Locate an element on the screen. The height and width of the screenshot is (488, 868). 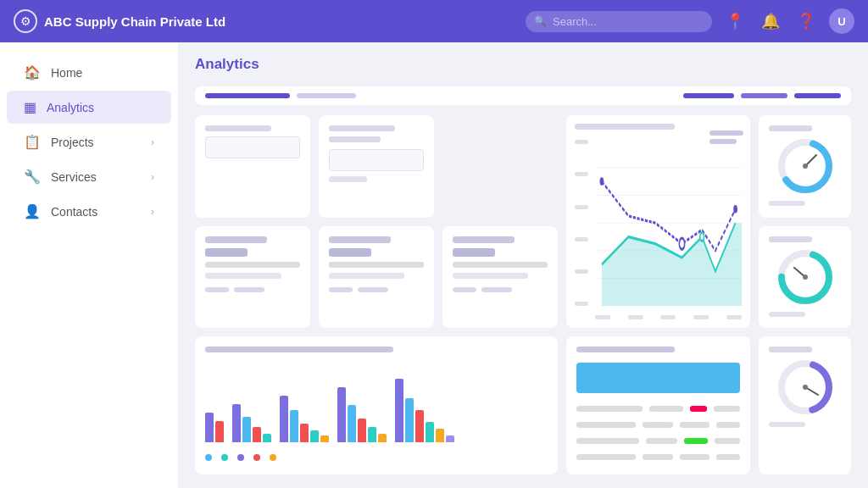
chart-title is located at coordinates (625, 127).